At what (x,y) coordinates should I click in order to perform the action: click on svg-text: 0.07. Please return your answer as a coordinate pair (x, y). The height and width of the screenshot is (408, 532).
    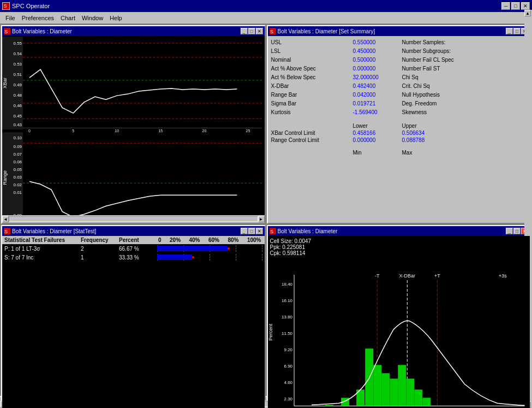
    Looking at the image, I should click on (17, 154).